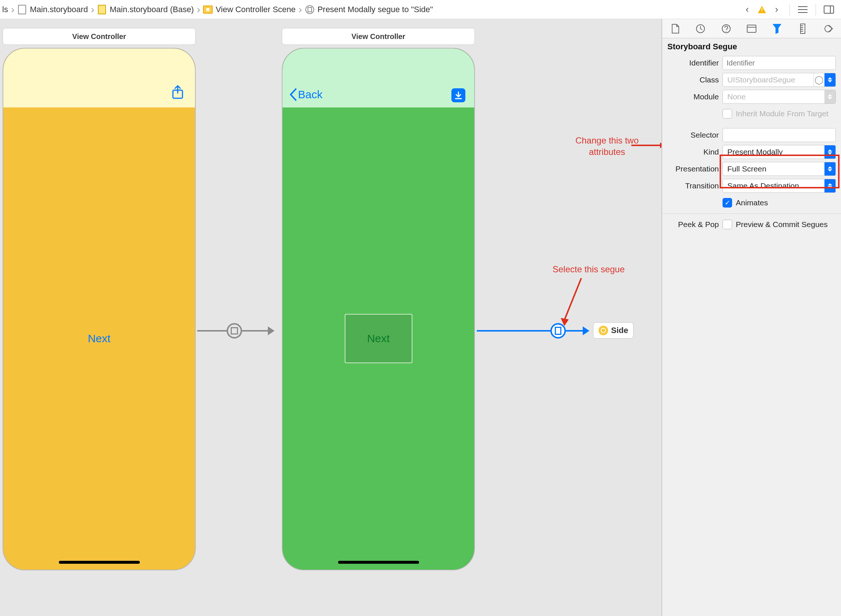 The width and height of the screenshot is (841, 616). What do you see at coordinates (306, 95) in the screenshot?
I see `back-button: Back` at bounding box center [306, 95].